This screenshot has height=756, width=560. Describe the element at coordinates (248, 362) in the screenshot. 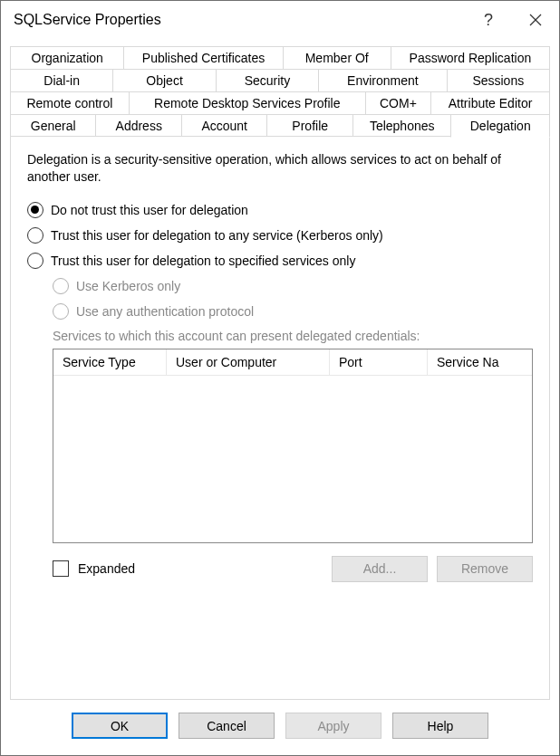

I see `col-user-or-computer: User or Computer` at that location.